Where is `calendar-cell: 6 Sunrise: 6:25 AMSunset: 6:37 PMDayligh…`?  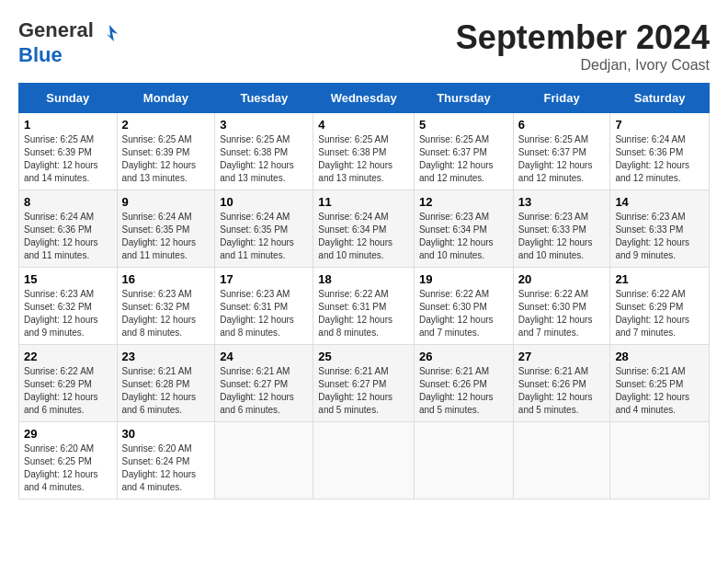
calendar-cell: 6 Sunrise: 6:25 AMSunset: 6:37 PMDayligh… is located at coordinates (562, 152).